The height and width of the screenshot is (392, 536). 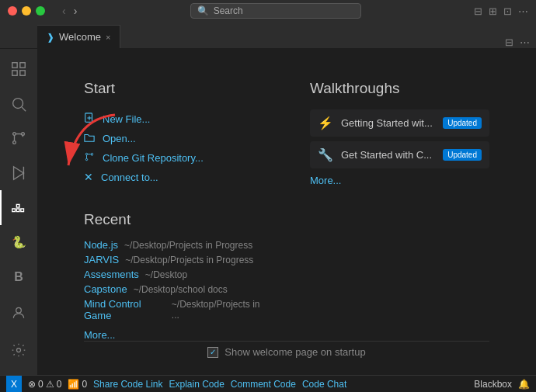 I want to click on open-icon, so click(x=89, y=138).